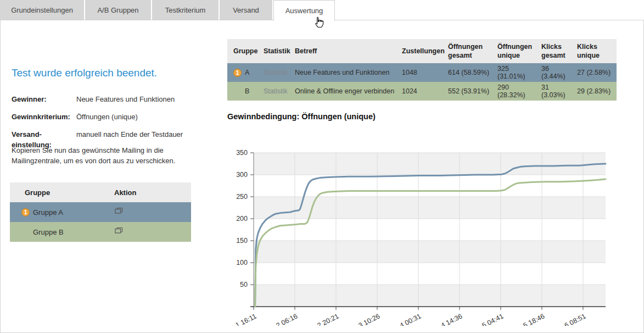 This screenshot has width=644, height=333. What do you see at coordinates (323, 319) in the screenshot?
I see `x-tick-label: Tag 2 20:21` at bounding box center [323, 319].